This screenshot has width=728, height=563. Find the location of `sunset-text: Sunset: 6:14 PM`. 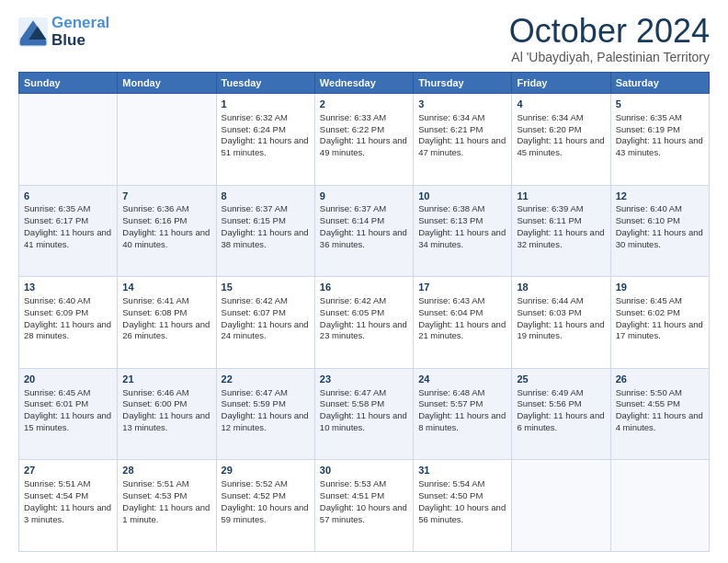

sunset-text: Sunset: 6:14 PM is located at coordinates (352, 221).